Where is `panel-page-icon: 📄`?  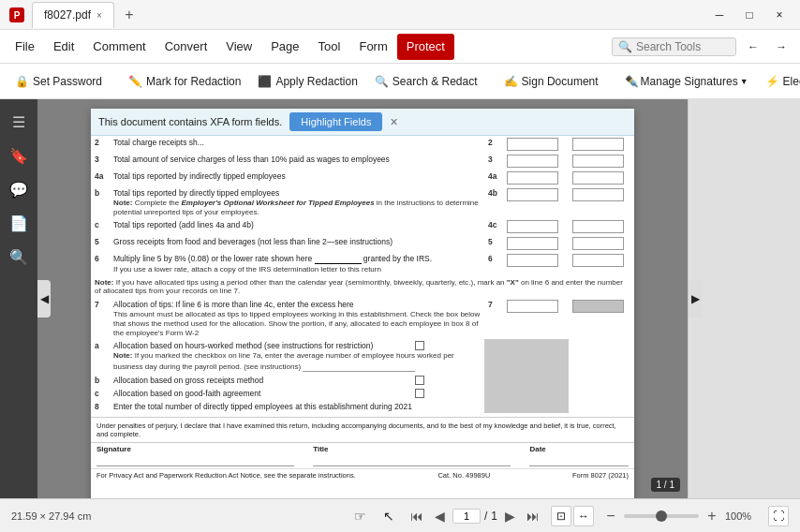 panel-page-icon: 📄 is located at coordinates (19, 223).